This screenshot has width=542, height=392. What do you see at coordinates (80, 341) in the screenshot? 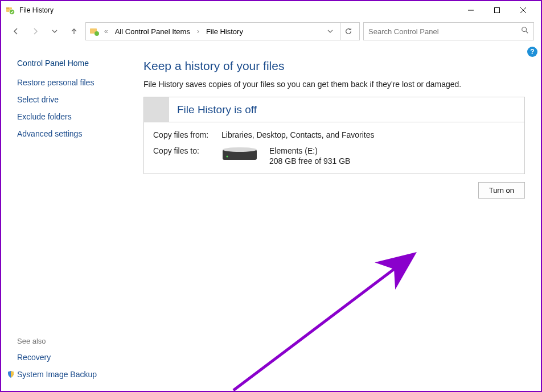
I see `see-also-label: See also` at bounding box center [80, 341].